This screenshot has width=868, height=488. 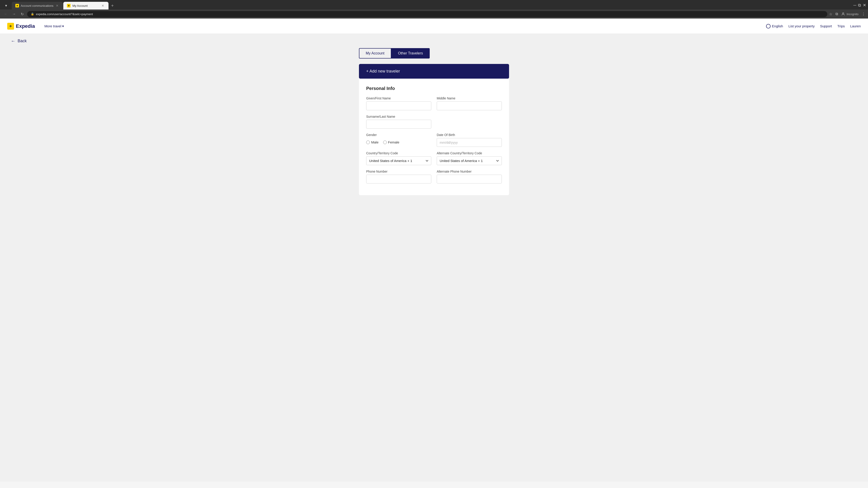 I want to click on tab-icon-1: ✈, so click(x=17, y=5).